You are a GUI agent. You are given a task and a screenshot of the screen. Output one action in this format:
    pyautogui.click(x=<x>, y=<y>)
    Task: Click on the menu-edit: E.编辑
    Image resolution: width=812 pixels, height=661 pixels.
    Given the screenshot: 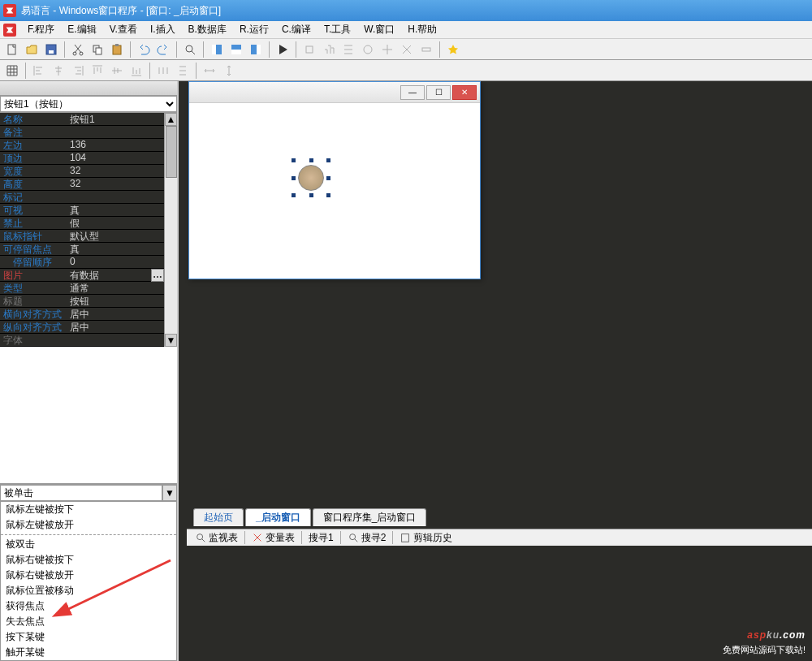 What is the action you would take?
    pyautogui.click(x=81, y=29)
    